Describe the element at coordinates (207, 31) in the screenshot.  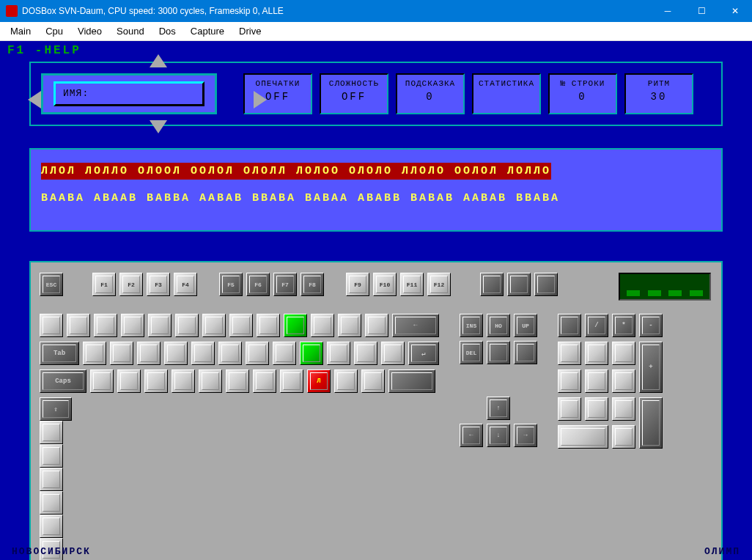
I see `menu-capture: Capture` at that location.